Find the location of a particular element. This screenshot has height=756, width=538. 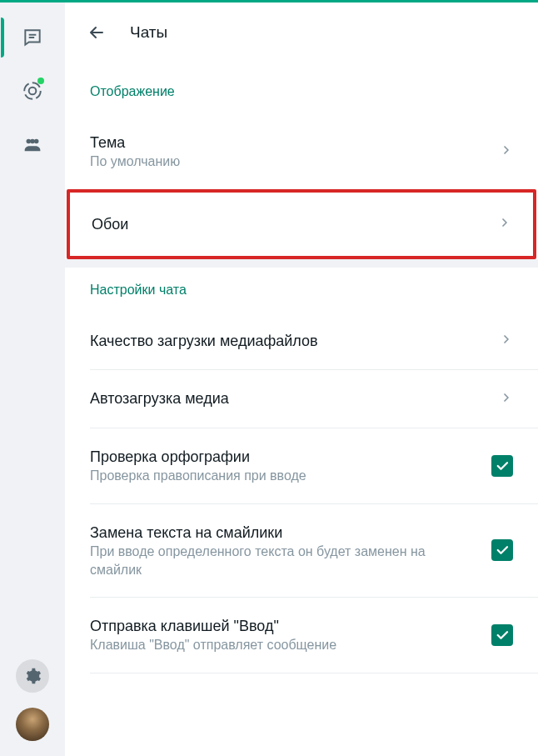

communities-icon is located at coordinates (32, 144).